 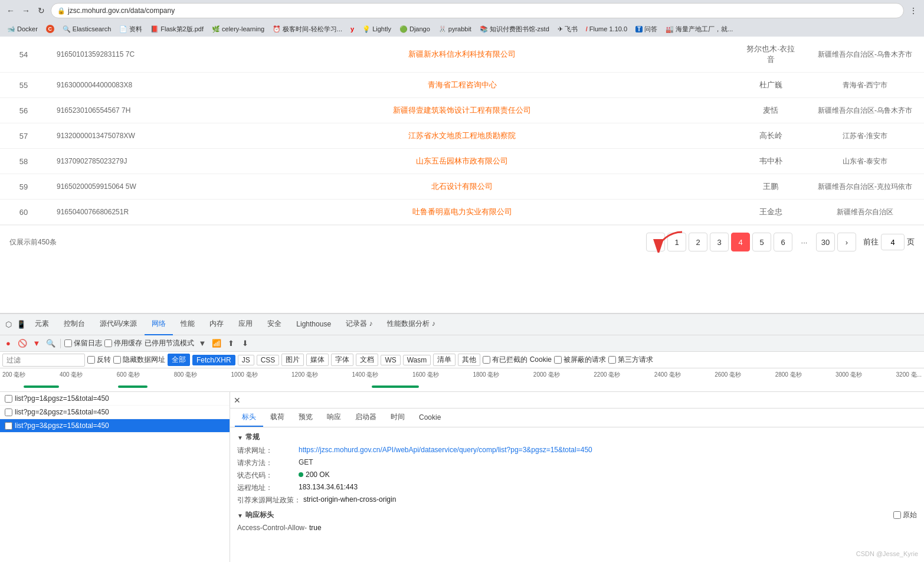 I want to click on disable-cache-input, so click(x=109, y=344).